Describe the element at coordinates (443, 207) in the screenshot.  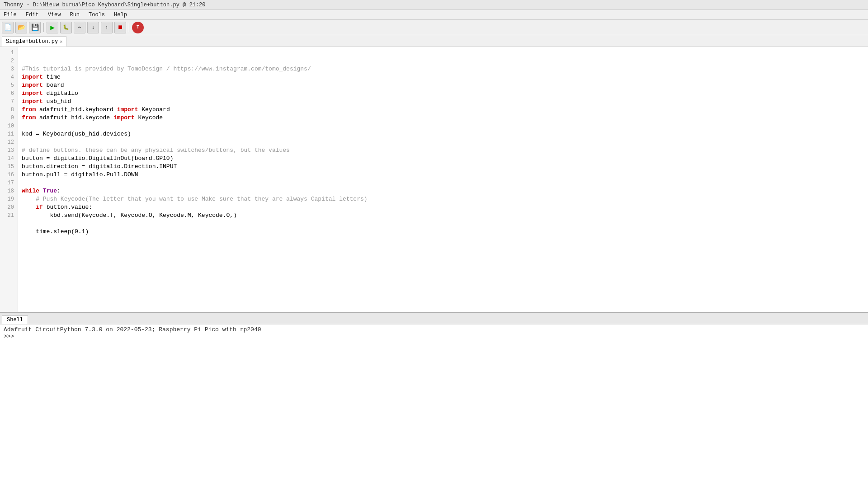
I see `code-line: if button.value:` at that location.